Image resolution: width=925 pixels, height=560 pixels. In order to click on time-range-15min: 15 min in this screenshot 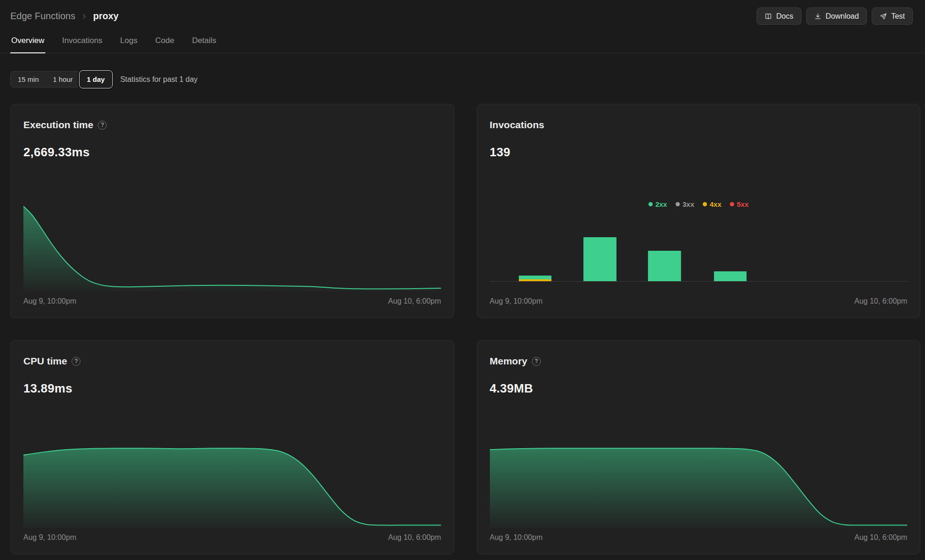, I will do `click(28, 80)`.